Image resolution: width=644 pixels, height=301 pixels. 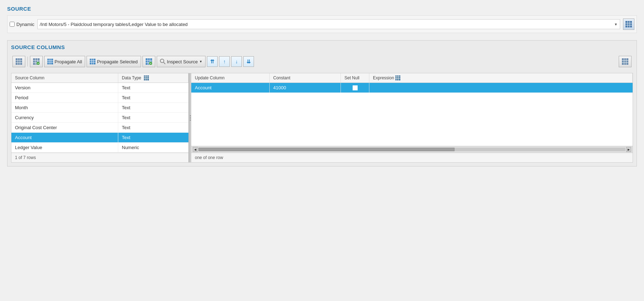 I want to click on table-row: Period Text, so click(x=100, y=98).